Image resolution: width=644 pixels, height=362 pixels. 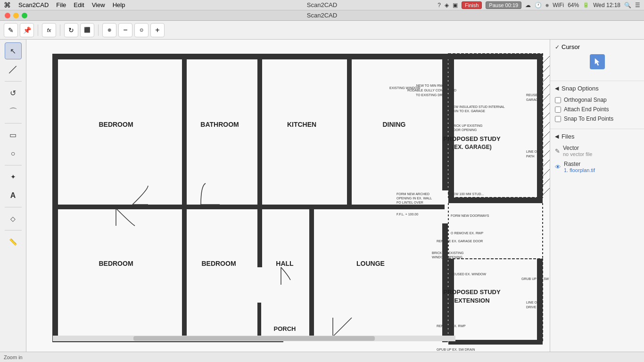 What do you see at coordinates (530, 156) in the screenshot?
I see `svg-text: PATH` at bounding box center [530, 156].